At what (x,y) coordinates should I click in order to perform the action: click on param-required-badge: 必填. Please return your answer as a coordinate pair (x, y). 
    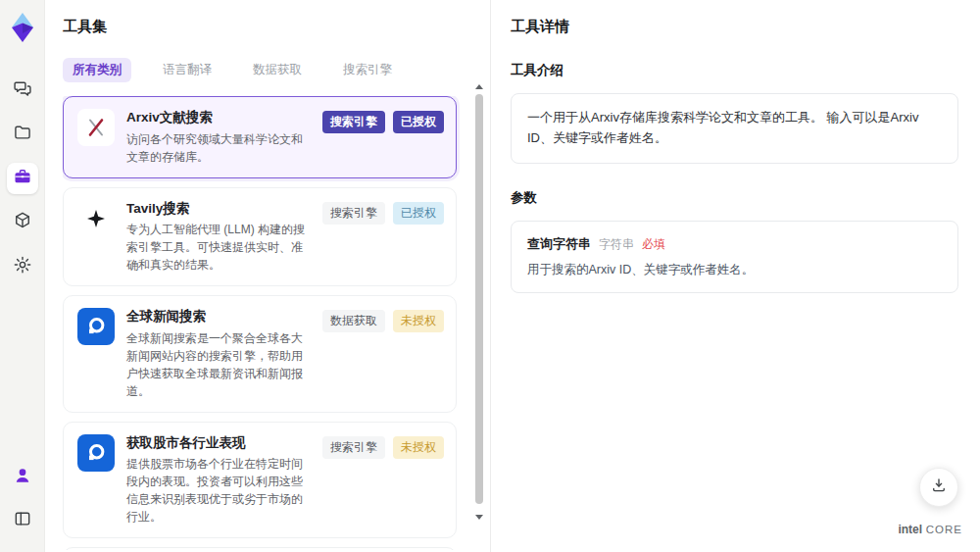
    Looking at the image, I should click on (654, 245).